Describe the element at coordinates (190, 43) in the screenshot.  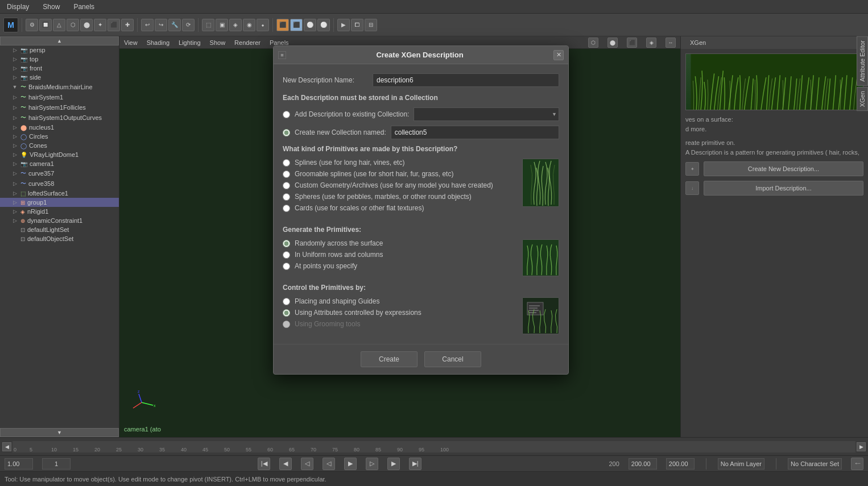
I see `viewport-menu-lighting: Lighting` at that location.